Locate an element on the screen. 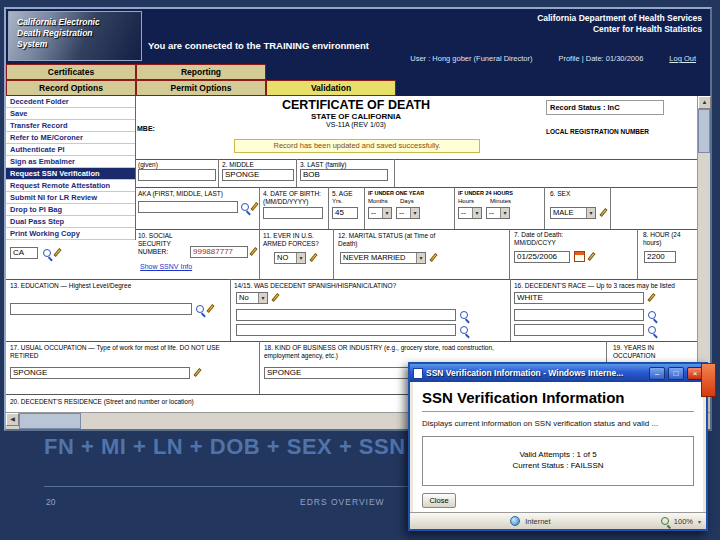 The width and height of the screenshot is (720, 540). ssn-edit-icon is located at coordinates (253, 252).